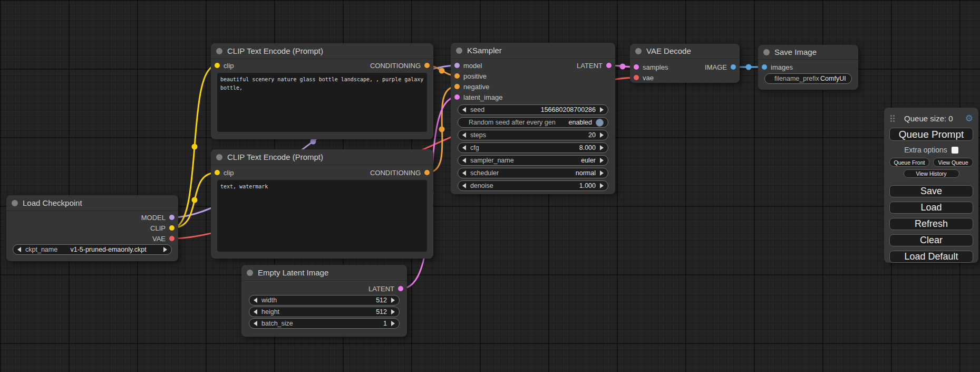 Image resolution: width=980 pixels, height=372 pixels. Describe the element at coordinates (636, 67) in the screenshot. I see `input-slot-samples` at that location.